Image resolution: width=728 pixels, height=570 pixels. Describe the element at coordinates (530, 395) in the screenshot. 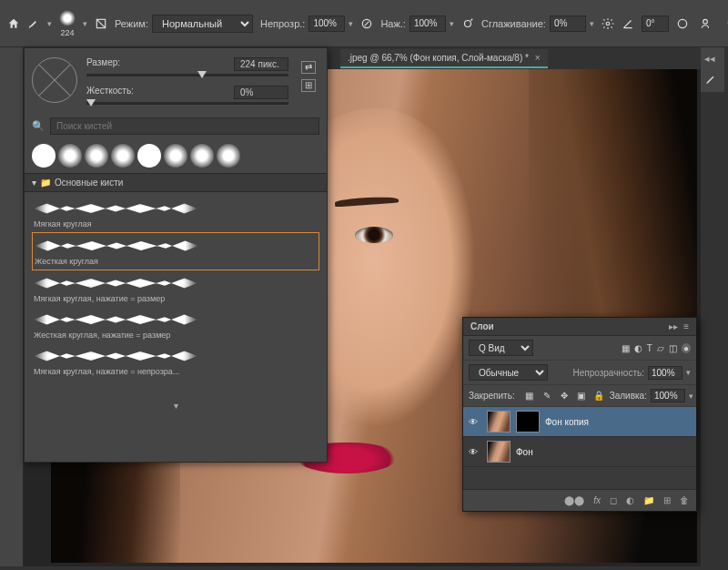

I see `lock-transparency-icon: ▦` at that location.